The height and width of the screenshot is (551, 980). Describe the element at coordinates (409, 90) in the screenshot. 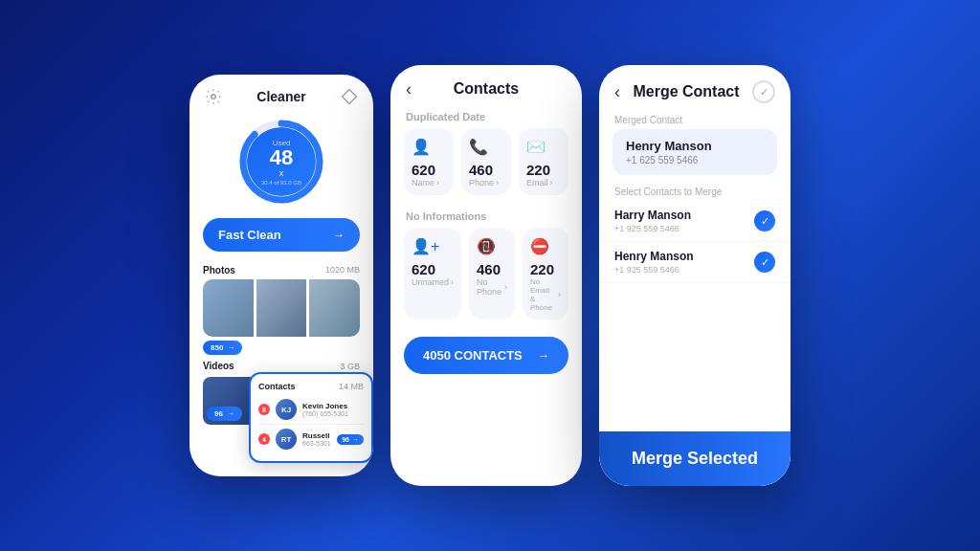

I see `back-button-contacts: ‹` at that location.